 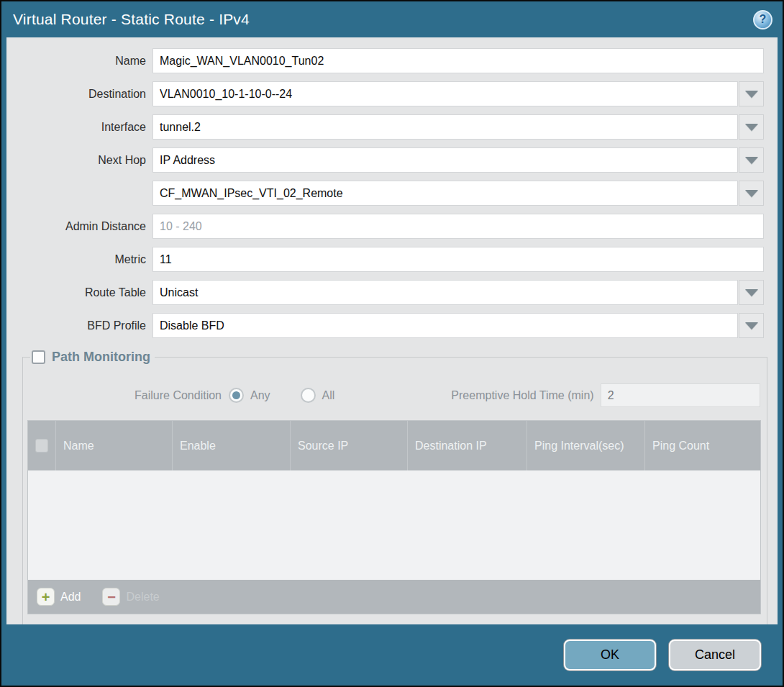 What do you see at coordinates (79, 227) in the screenshot?
I see `admin-distance-label: Admin Distance` at bounding box center [79, 227].